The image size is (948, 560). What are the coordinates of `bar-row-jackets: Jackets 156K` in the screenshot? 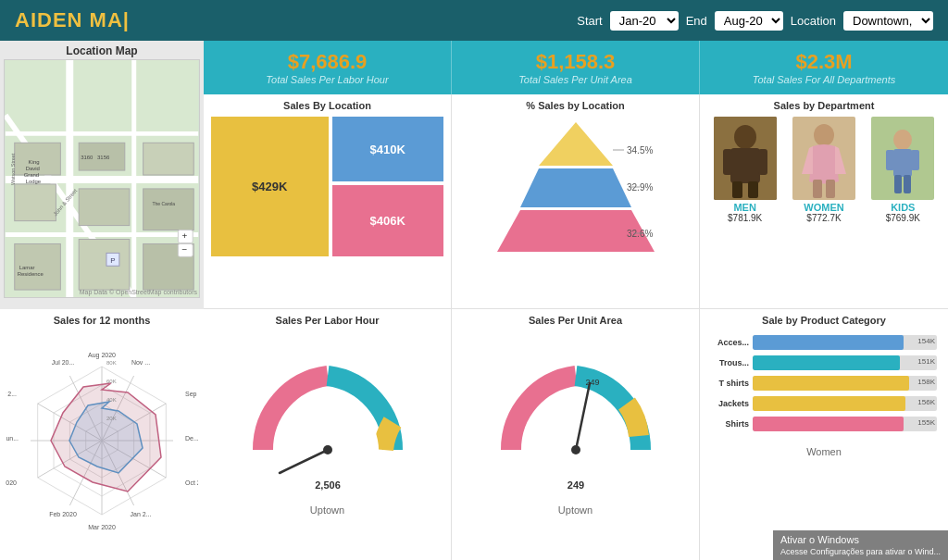 It's located at (824, 404).